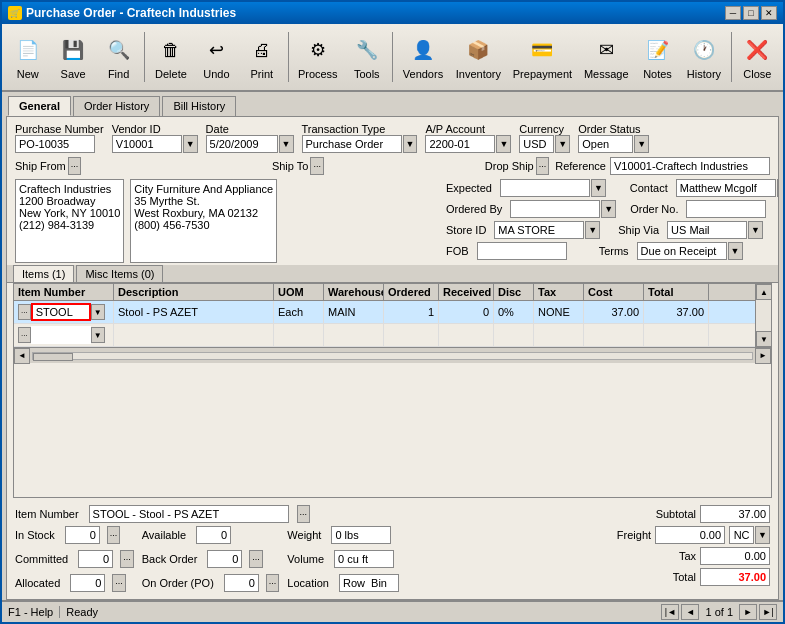 This screenshot has height=624, width=785. I want to click on delete-label: Delete, so click(171, 74).